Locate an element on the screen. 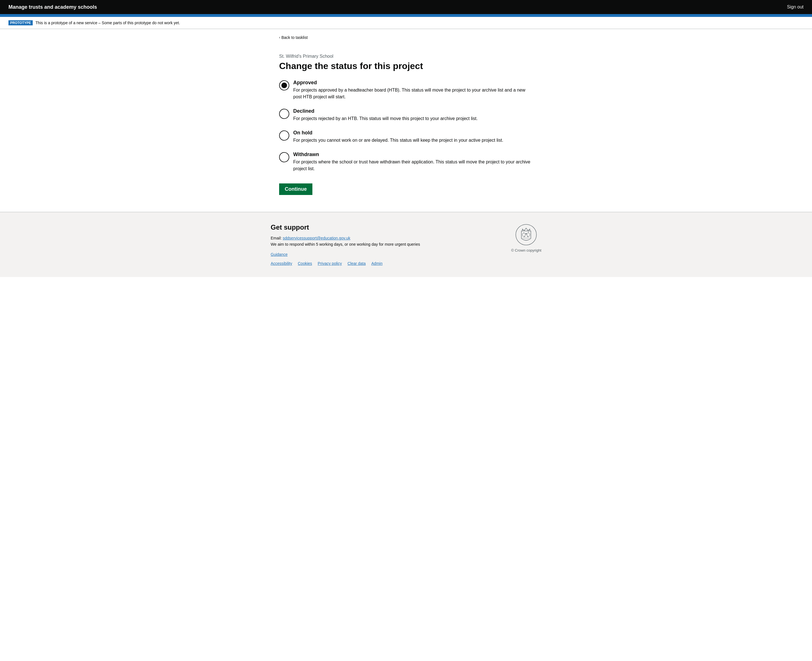 The height and width of the screenshot is (661, 812). footer-links: Accessibility Cookies Privacy policy Cle… is located at coordinates (391, 263).